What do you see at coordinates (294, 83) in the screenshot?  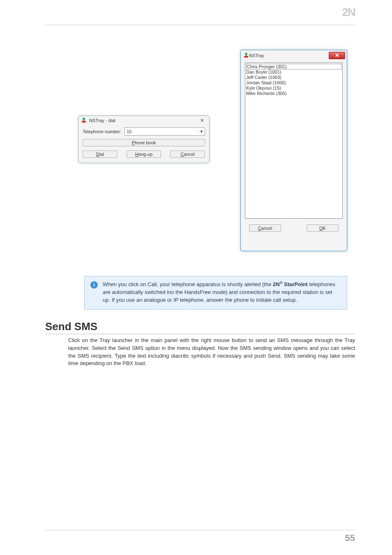 I see `list-item: Jordan Staal (1000)` at bounding box center [294, 83].